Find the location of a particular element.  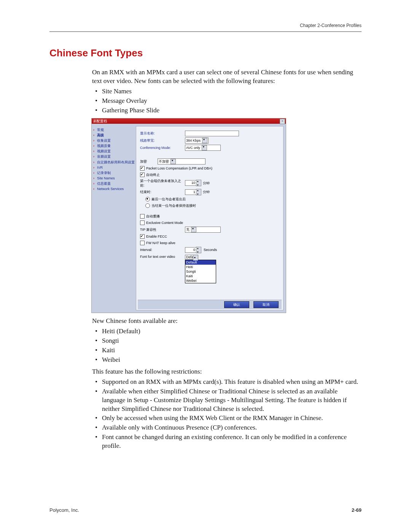

end-option-1-radio is located at coordinates (148, 199).